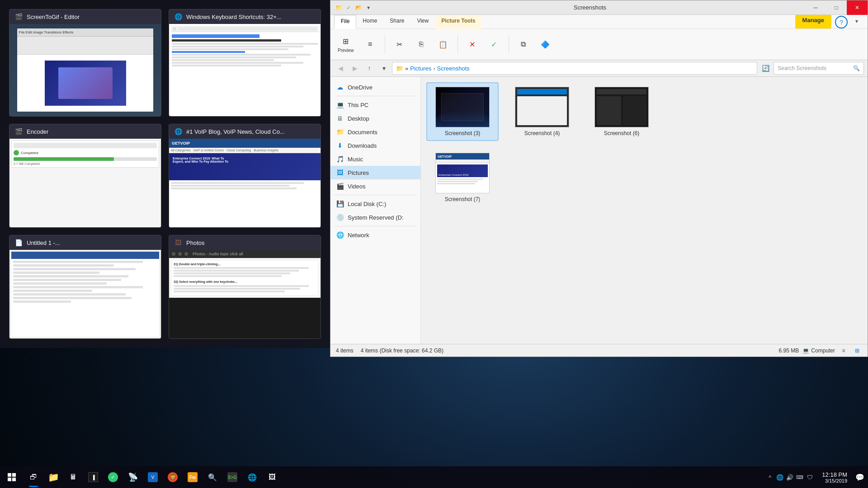 This screenshot has height=488, width=868. Describe the element at coordinates (345, 22) in the screenshot. I see `tab-file: File` at that location.